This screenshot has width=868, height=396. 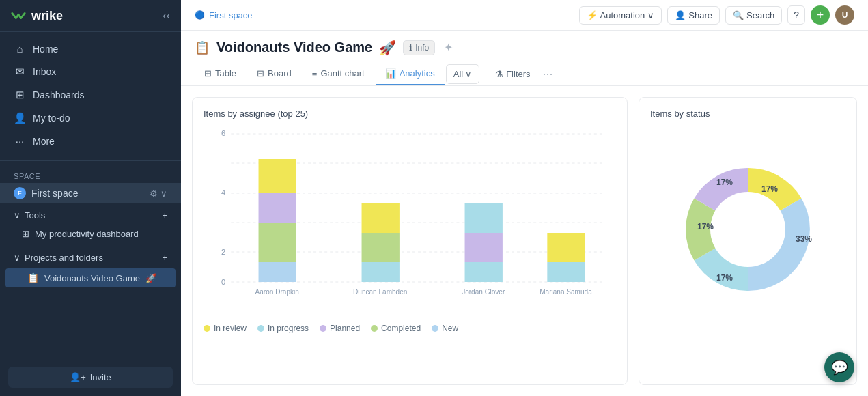 I want to click on project-name: Voidonauts Video Game, so click(x=92, y=279).